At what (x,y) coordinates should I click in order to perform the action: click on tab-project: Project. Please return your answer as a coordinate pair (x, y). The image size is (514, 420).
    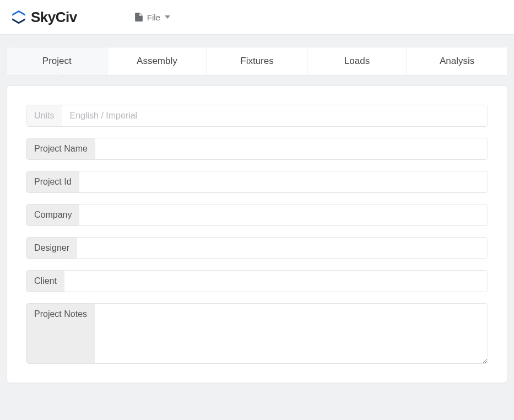
    Looking at the image, I should click on (57, 61).